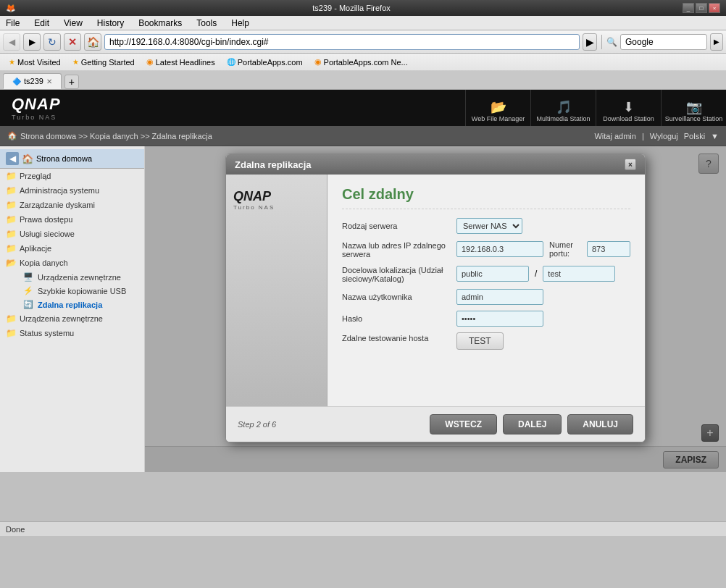 The image size is (726, 588). What do you see at coordinates (72, 205) in the screenshot?
I see `sidebar-item-zarzadzanie: 📁 Zarządzanie dyskami` at bounding box center [72, 205].